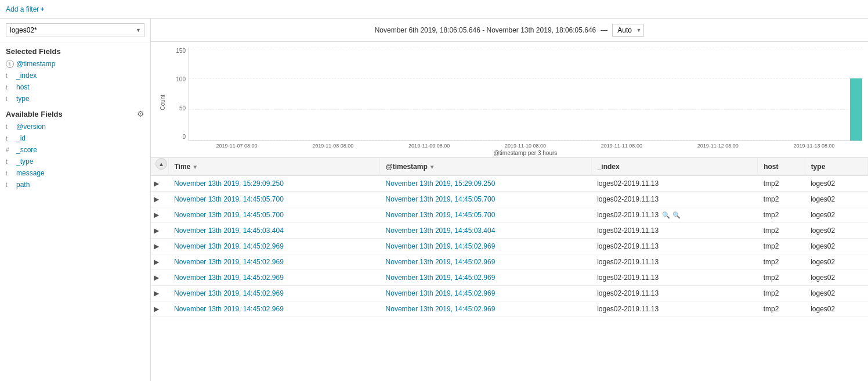 The height and width of the screenshot is (381, 868). Describe the element at coordinates (25, 9) in the screenshot. I see `add-filter-link: Add a filter+` at that location.